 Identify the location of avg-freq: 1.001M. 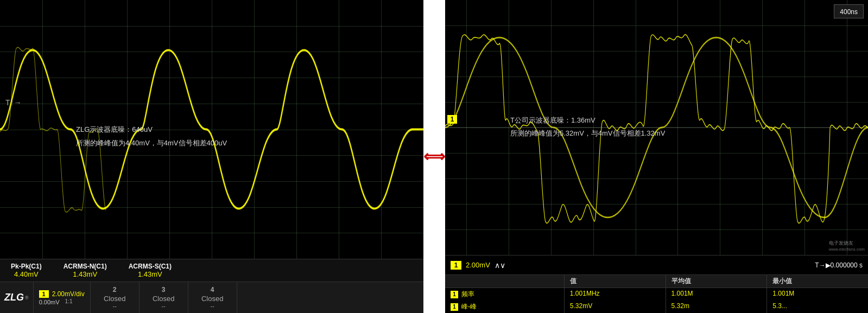
(717, 294).